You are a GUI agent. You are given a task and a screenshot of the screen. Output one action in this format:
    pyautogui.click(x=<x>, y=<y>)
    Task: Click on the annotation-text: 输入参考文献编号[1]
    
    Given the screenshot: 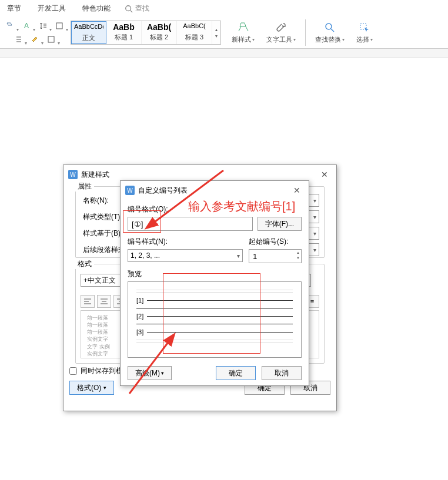 What is the action you would take?
    pyautogui.click(x=242, y=207)
    